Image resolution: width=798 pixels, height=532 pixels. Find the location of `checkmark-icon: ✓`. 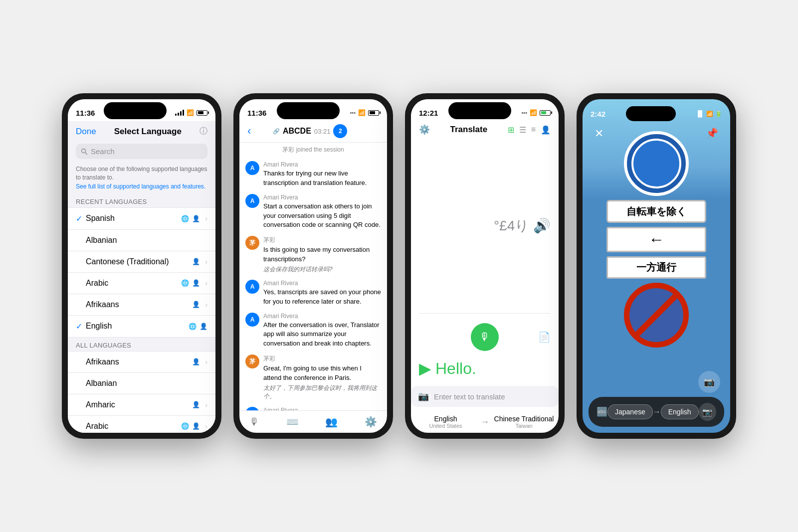

checkmark-icon: ✓ is located at coordinates (81, 326).